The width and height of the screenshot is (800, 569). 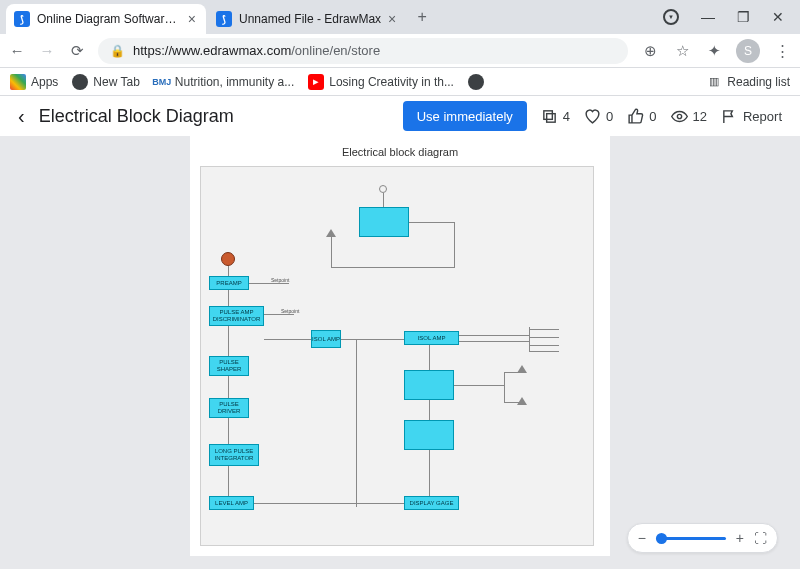 I want to click on reload-icon: ⟳, so click(x=77, y=51).